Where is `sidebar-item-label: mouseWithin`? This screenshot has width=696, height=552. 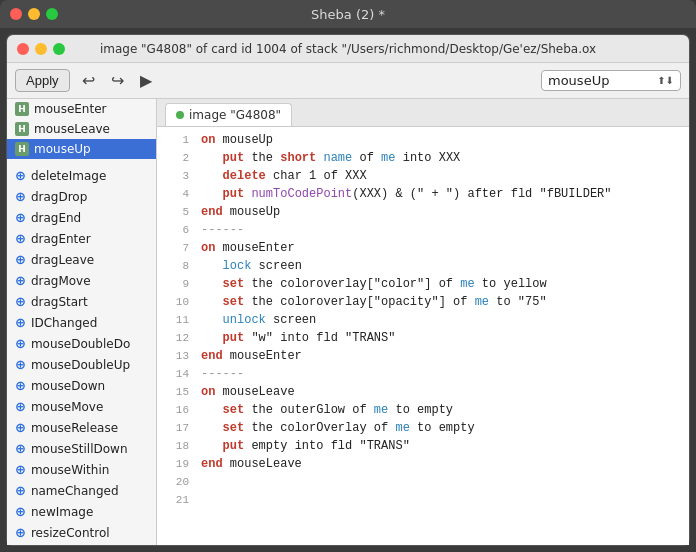
sidebar-item-label: mouseWithin is located at coordinates (70, 470).